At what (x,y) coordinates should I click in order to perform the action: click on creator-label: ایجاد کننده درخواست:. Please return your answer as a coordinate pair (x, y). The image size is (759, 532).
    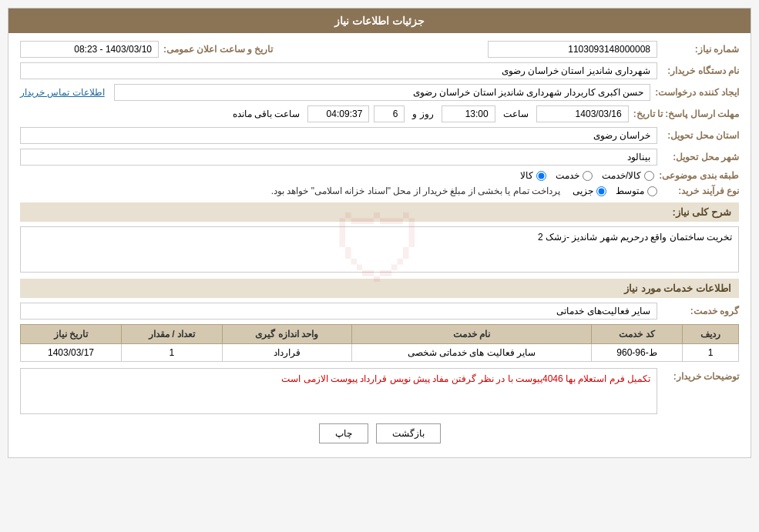
    Looking at the image, I should click on (697, 92).